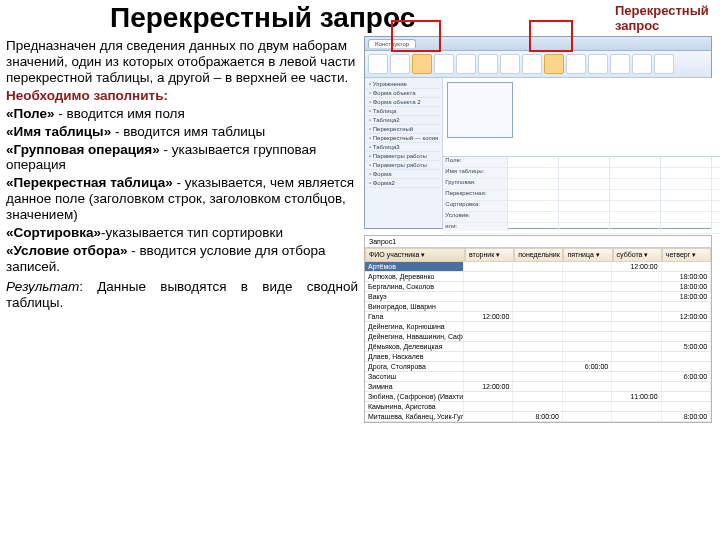 The image size is (720, 540). I want to click on tablename-text: - вводится имя таблицы, so click(188, 132).